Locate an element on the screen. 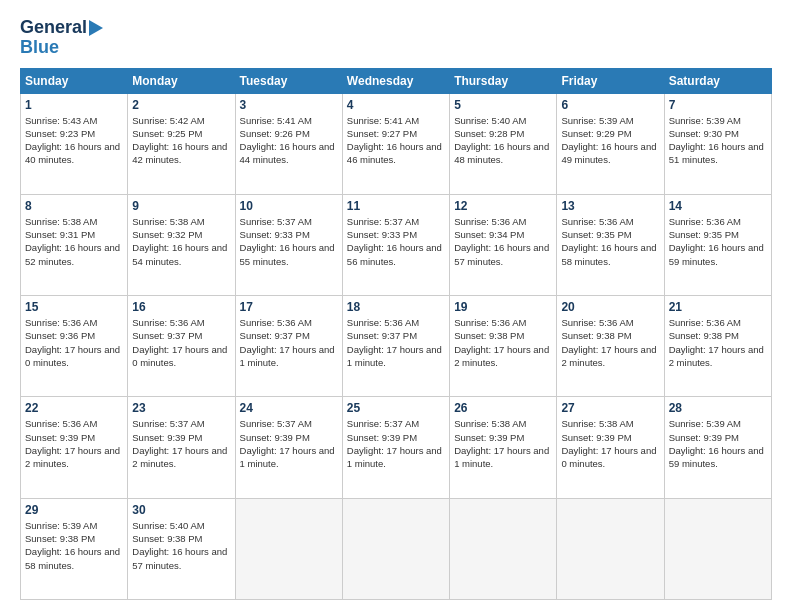 The height and width of the screenshot is (612, 792). calendar-cell: 5Sunrise: 5:40 AMSunset: 9:28 PMDaylight… is located at coordinates (504, 144).